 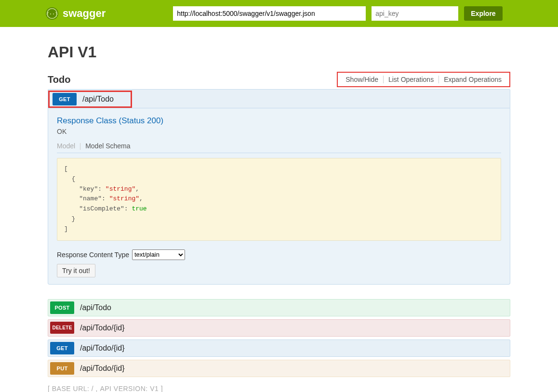 What do you see at coordinates (483, 13) in the screenshot?
I see `explore-button: Explore` at bounding box center [483, 13].